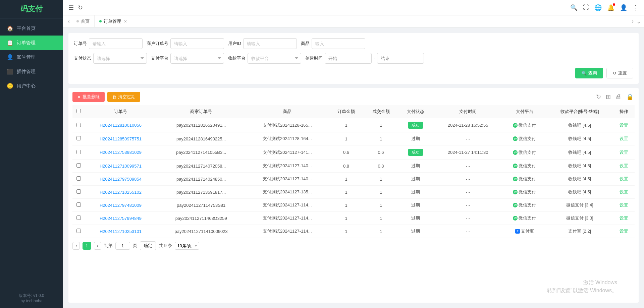  Describe the element at coordinates (201, 166) in the screenshot. I see `row-merchant-order: pay2024112714072058...` at that location.